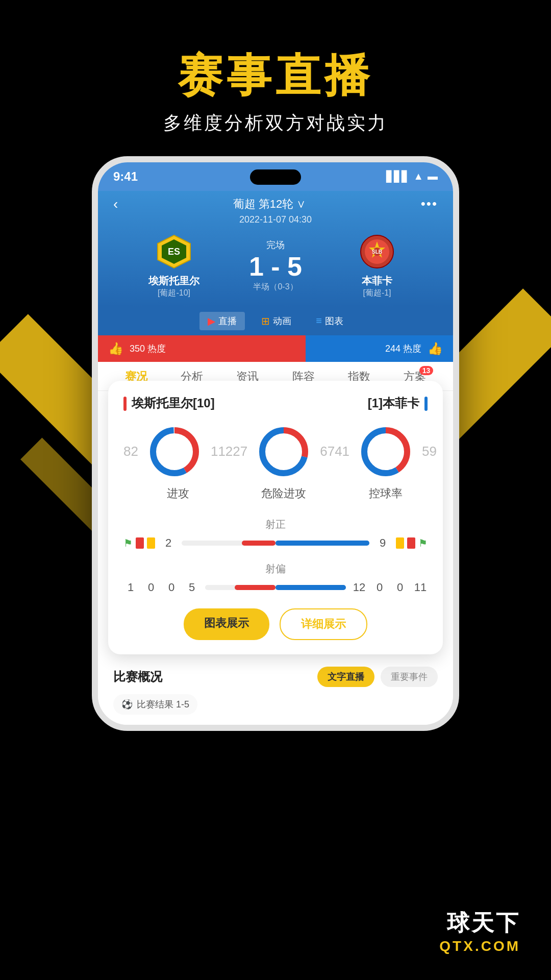 This screenshot has height=980, width=551. What do you see at coordinates (427, 371) in the screenshot?
I see `nav-tab-badge: 13` at bounding box center [427, 371].